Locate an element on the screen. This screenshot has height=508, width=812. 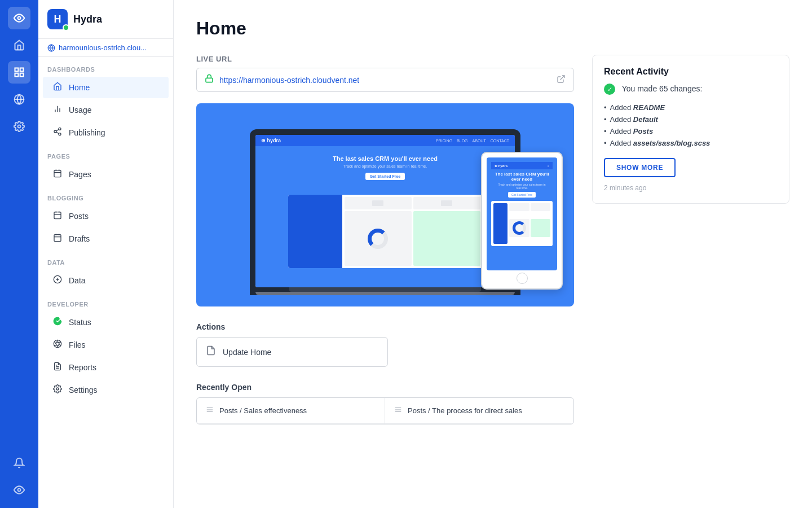
activity-item-1: Added README is located at coordinates (691, 107).